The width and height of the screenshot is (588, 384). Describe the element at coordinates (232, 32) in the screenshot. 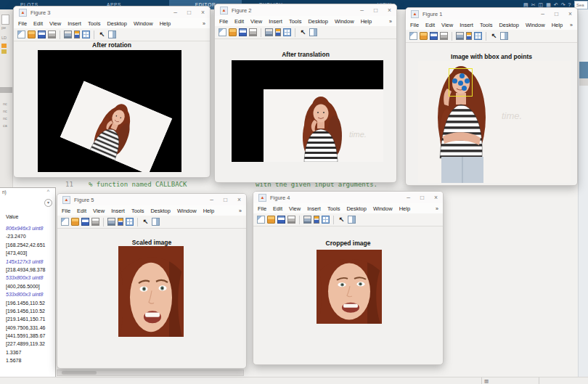

I see `open-file-icon` at that location.